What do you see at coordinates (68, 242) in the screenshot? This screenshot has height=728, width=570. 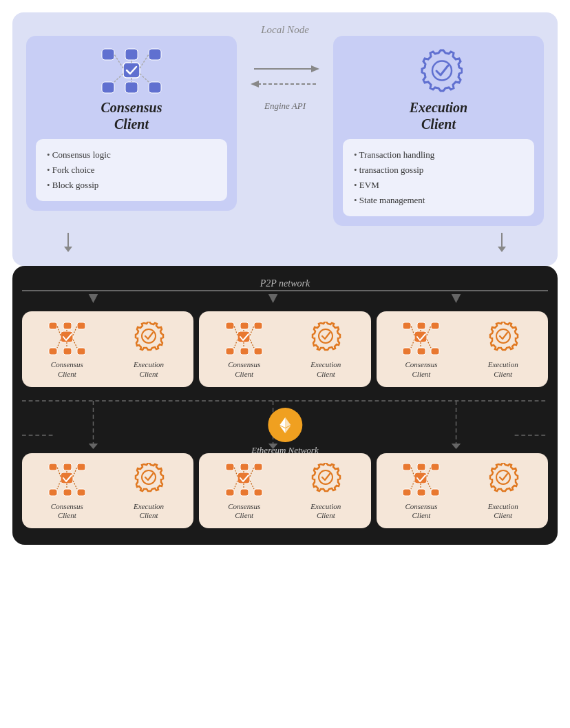 I see `left-arrow-down` at bounding box center [68, 242].